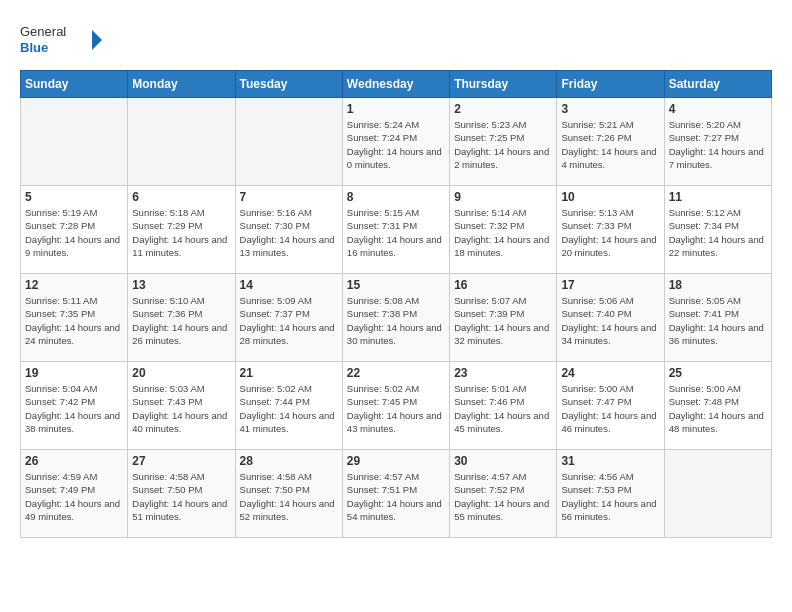  I want to click on calendar-cell: 22 Sunrise: 5:02 AM Sunset: 7:45 PM Dayl…, so click(396, 406).